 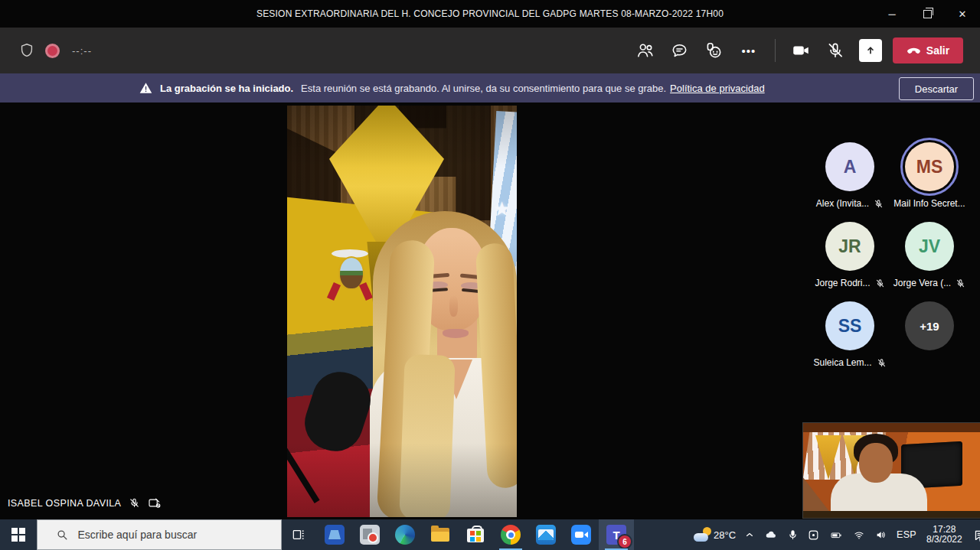 What do you see at coordinates (891, 470) in the screenshot?
I see `secondary-video-tile` at bounding box center [891, 470].